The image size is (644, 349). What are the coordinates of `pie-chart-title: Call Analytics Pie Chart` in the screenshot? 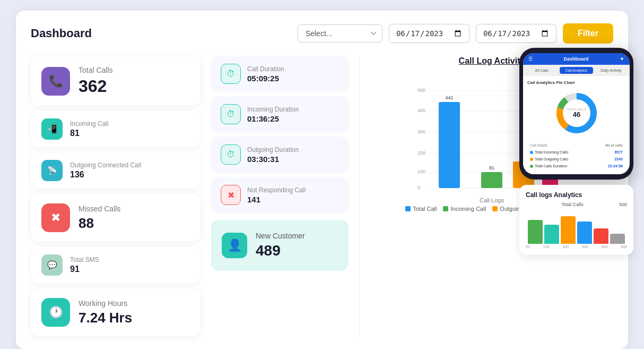 It's located at (576, 83).